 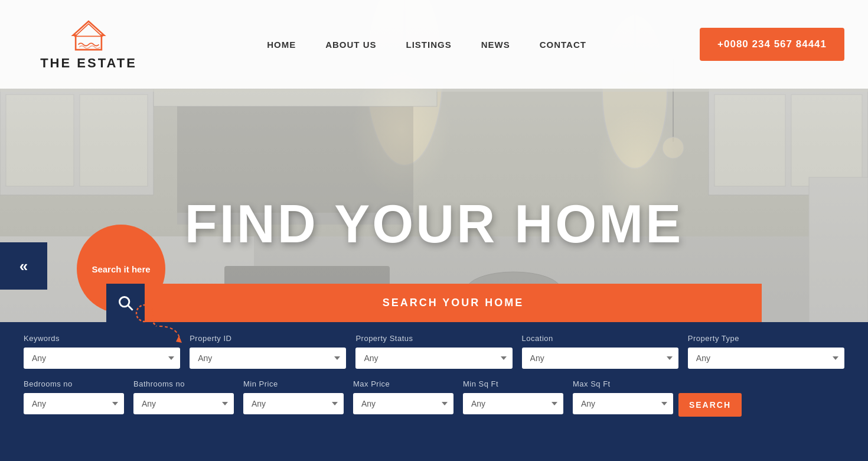 What do you see at coordinates (496, 45) in the screenshot?
I see `nav-news: NEWS` at bounding box center [496, 45].